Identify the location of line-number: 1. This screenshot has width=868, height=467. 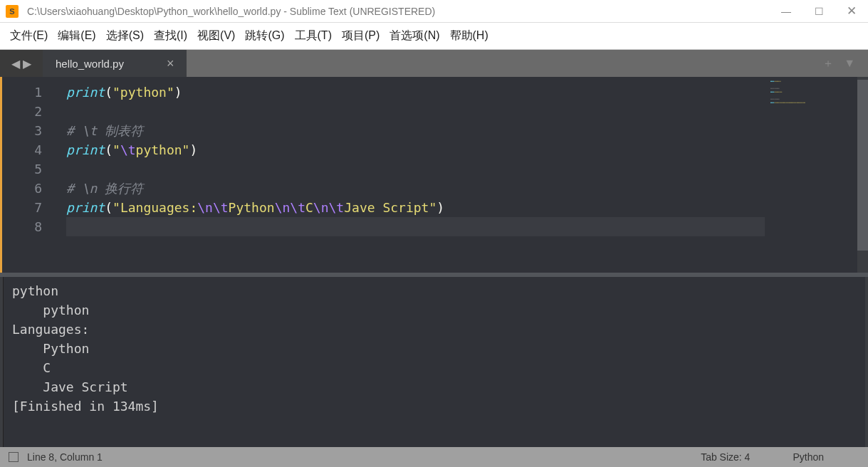
(22, 93).